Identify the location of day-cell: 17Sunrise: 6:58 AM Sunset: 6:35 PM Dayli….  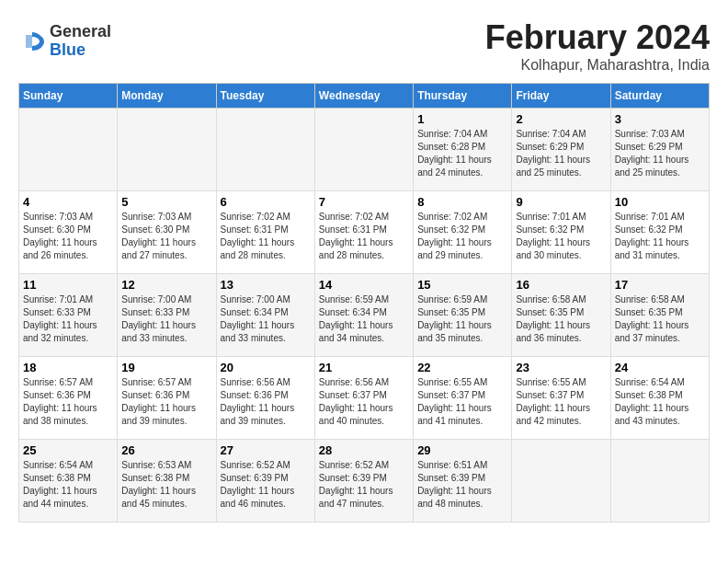
(660, 316).